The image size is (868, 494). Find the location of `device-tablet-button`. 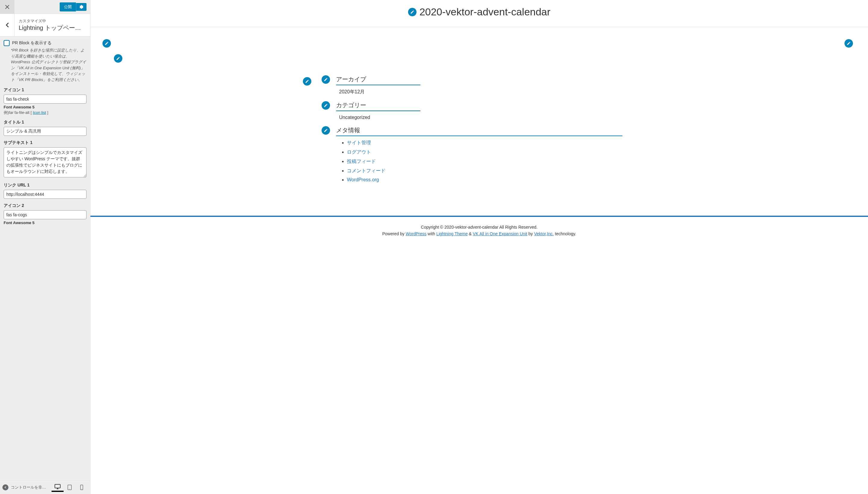

device-tablet-button is located at coordinates (70, 487).